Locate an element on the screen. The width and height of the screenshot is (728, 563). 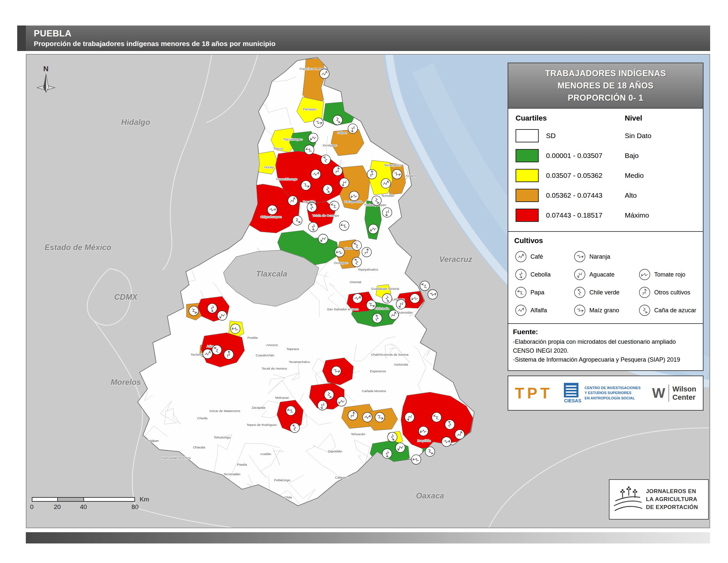
ciesas-text: CENTRO DE INVESTIGACIONES Y ESTUDIOS SUP… is located at coordinates (613, 393).